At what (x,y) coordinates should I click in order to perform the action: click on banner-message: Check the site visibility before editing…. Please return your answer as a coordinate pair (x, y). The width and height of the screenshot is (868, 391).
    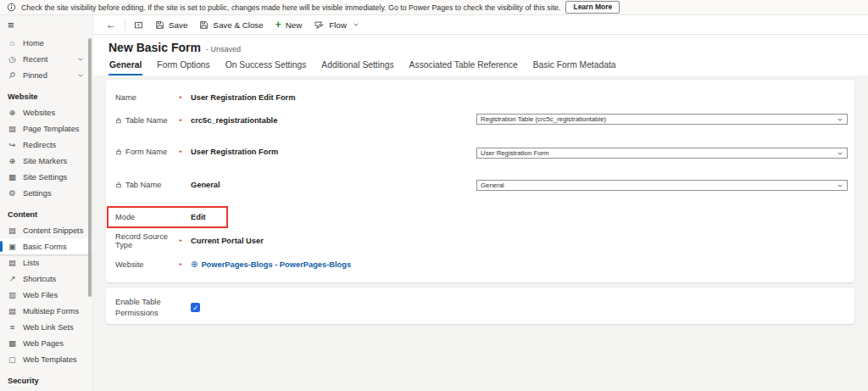
    Looking at the image, I should click on (291, 8).